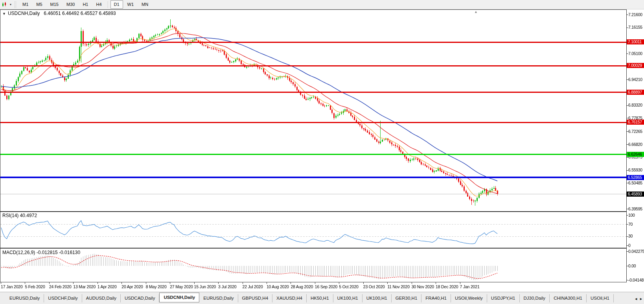 The image size is (644, 304). What do you see at coordinates (322, 298) in the screenshot?
I see `chart-tab-bar: ◄ ► EURUSD,DailyUSDCHF,DailyAUDUSD,Daily…` at bounding box center [322, 298].